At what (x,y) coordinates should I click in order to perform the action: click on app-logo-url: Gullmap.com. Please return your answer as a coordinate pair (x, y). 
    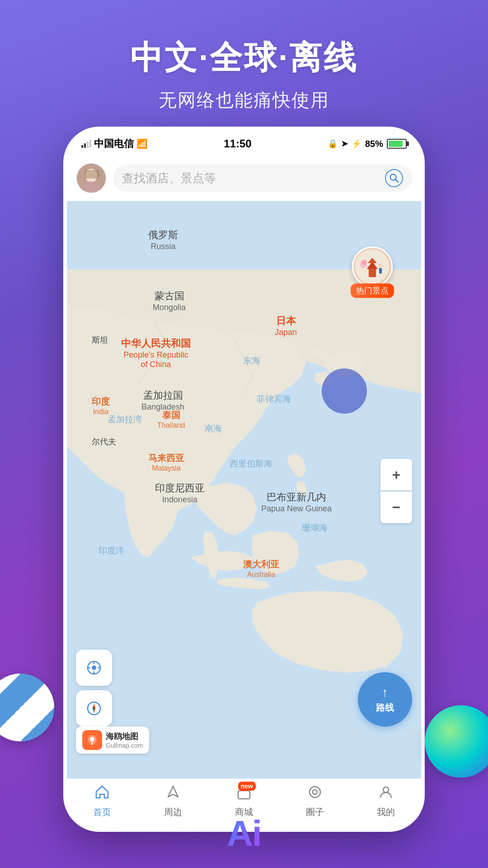
    Looking at the image, I should click on (124, 745).